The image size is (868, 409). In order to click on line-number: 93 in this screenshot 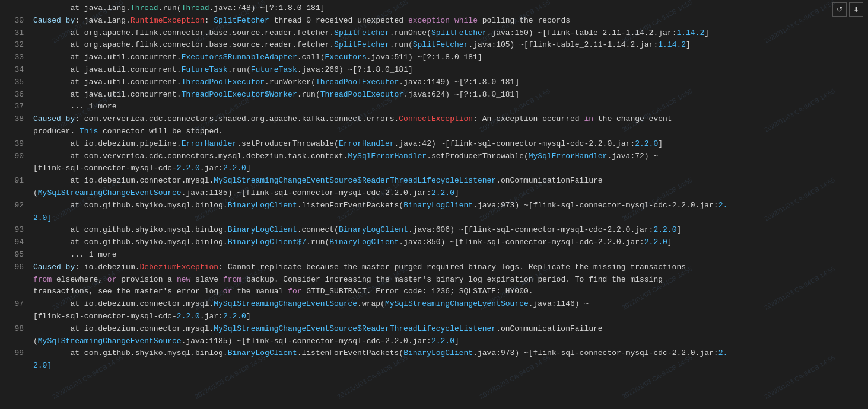, I will do `click(14, 230)`.